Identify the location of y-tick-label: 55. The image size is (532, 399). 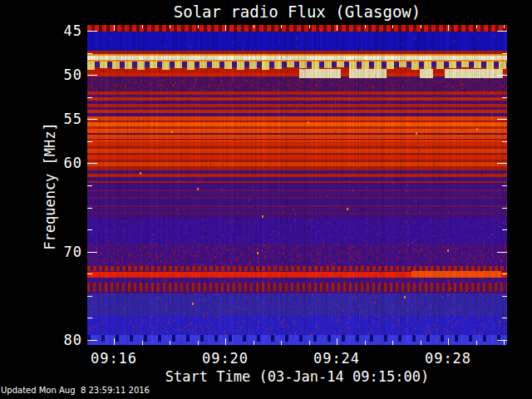
(42, 119).